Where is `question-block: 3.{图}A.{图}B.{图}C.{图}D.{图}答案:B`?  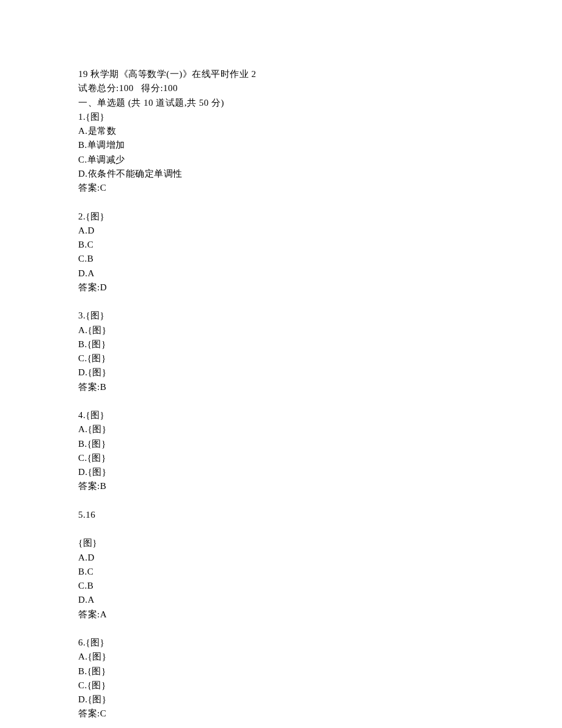
question-block: 3.{图}A.{图}B.{图}C.{图}D.{图}答案:B is located at coordinates (320, 358).